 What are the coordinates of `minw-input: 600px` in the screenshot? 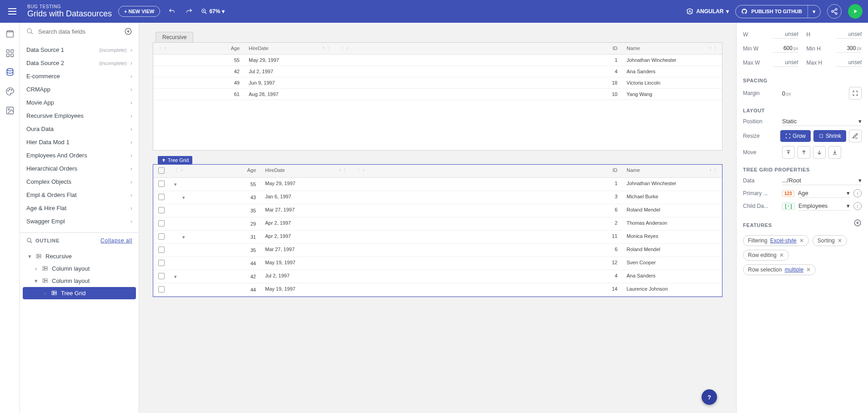 It's located at (786, 48).